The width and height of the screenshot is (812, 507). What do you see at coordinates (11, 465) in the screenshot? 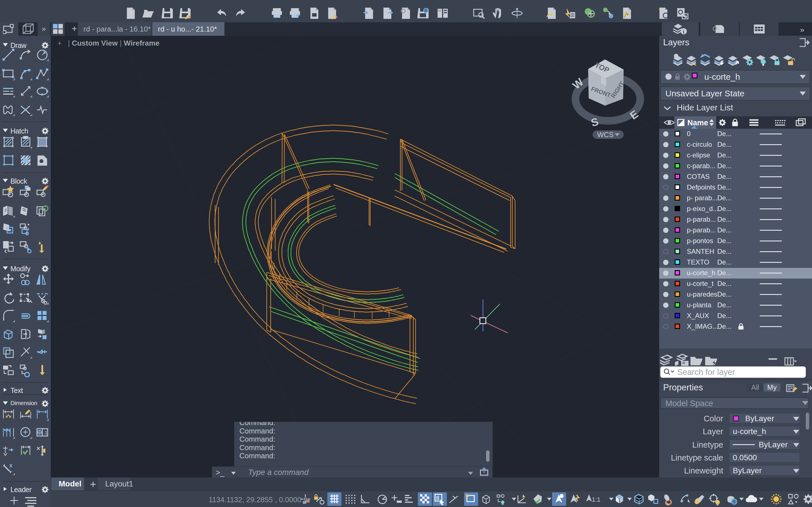
I see `svg-text: x` at bounding box center [11, 465].